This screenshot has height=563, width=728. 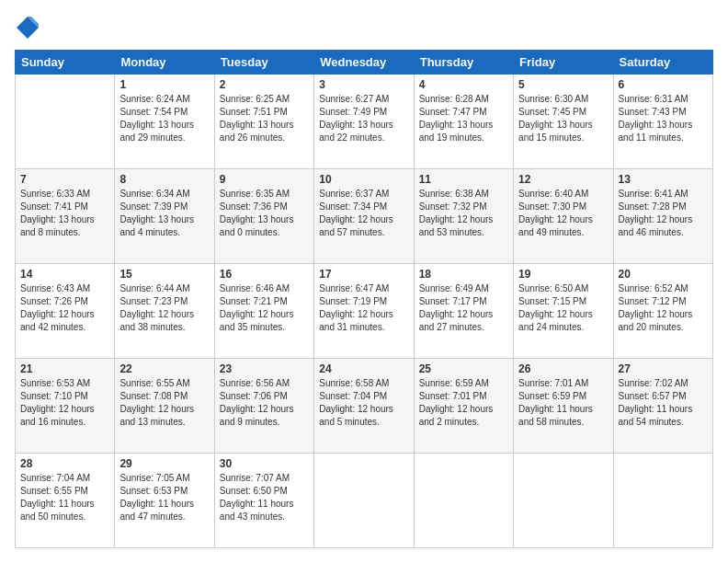 What do you see at coordinates (663, 407) in the screenshot?
I see `calendar-cell: 27Sunrise: 7:02 AMSunset: 6:57 PMDayligh…` at bounding box center [663, 407].